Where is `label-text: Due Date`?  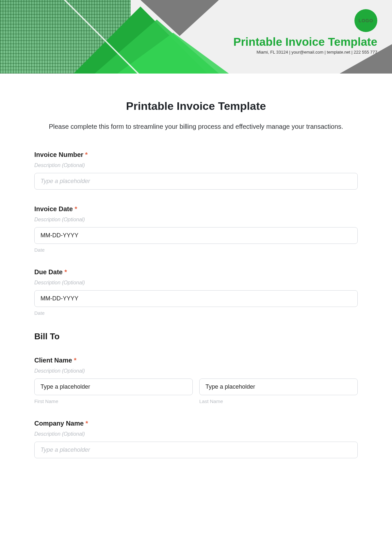 label-text: Due Date is located at coordinates (48, 272).